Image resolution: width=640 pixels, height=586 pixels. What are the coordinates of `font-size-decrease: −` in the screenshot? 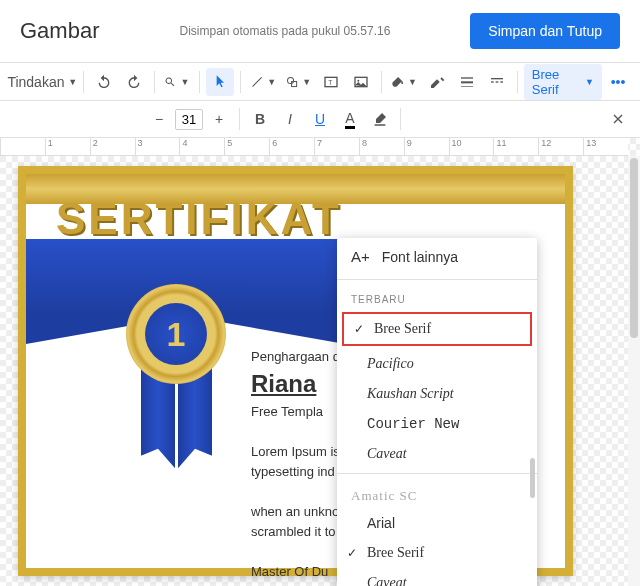 It's located at (159, 119).